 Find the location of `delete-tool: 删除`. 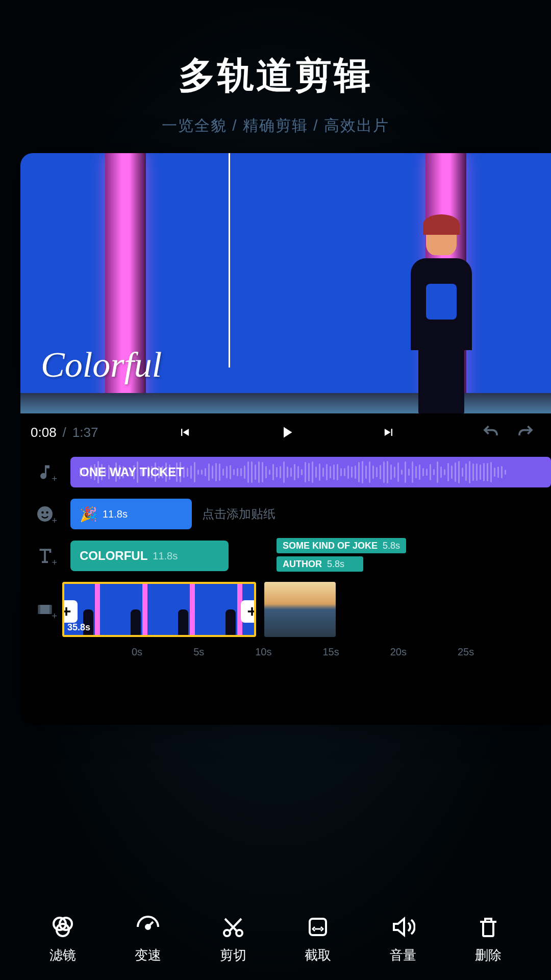

delete-tool: 删除 is located at coordinates (488, 939).